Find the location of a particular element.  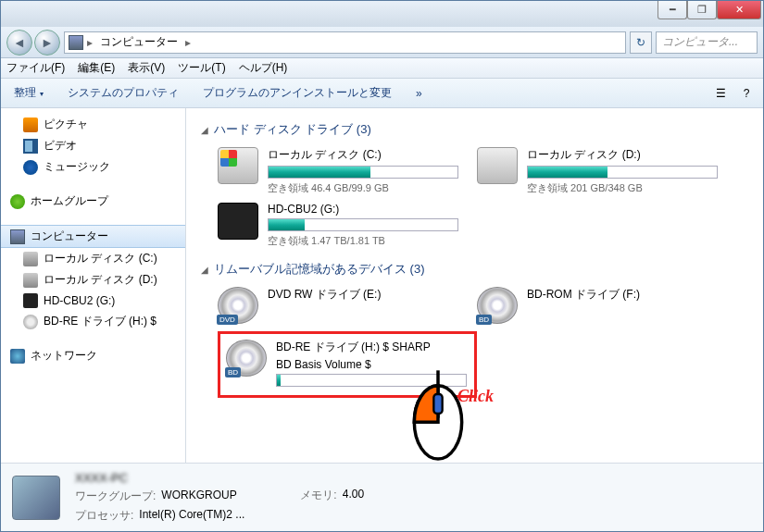

pictures-icon is located at coordinates (31, 125).